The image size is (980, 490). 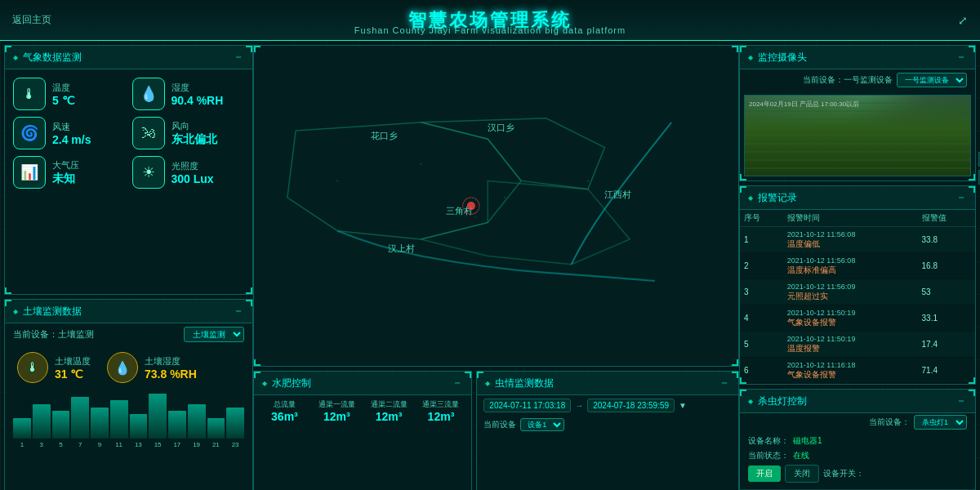 I want to click on lamp-current-device-row: 当前设备： 杀虫灯1, so click(x=858, y=422).